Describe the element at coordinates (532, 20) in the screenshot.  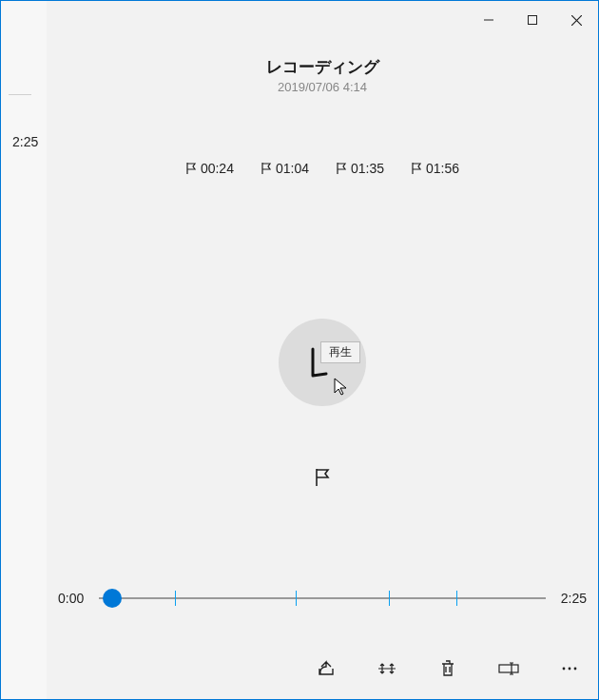
I see `window-controls` at that location.